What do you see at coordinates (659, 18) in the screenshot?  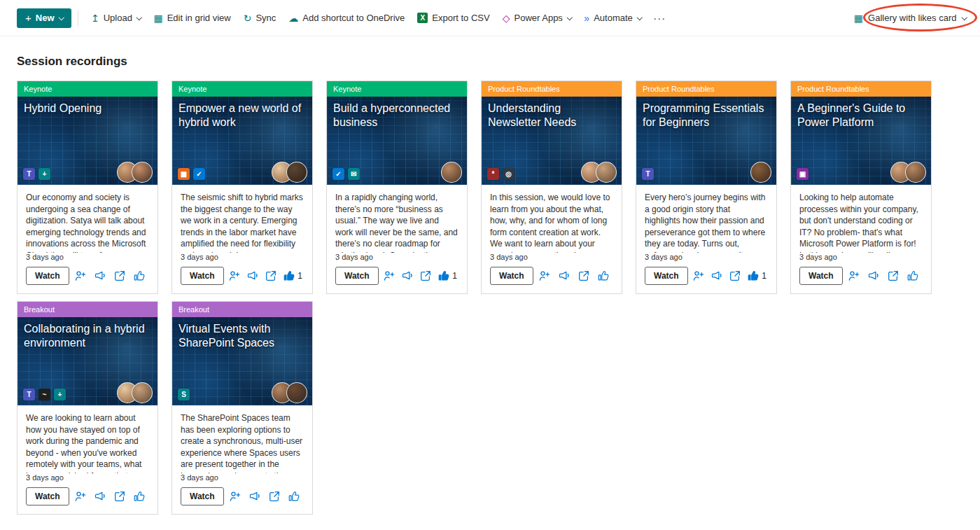 I see `more-commands-button: ···` at bounding box center [659, 18].